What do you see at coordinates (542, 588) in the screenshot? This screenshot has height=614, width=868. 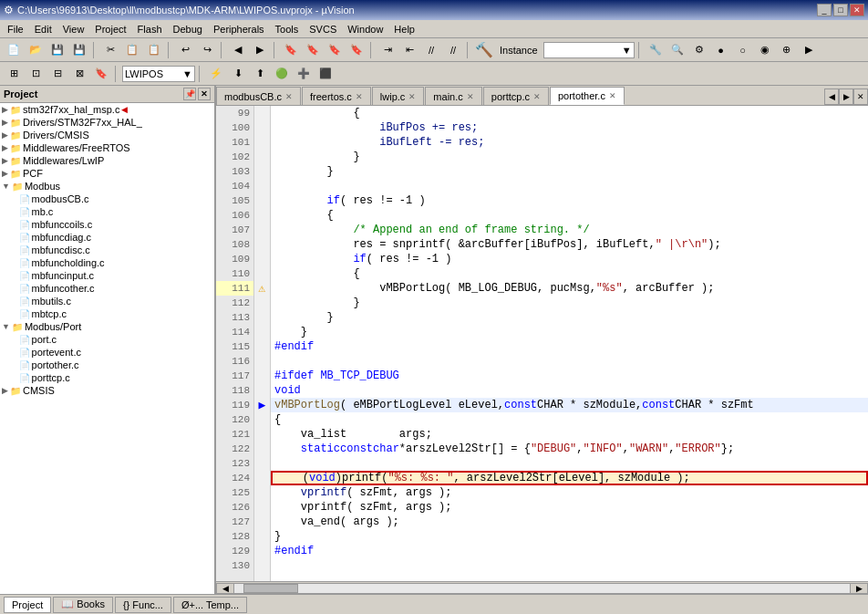 I see `horizontal-scrollbar: ◀ ▶` at bounding box center [542, 588].